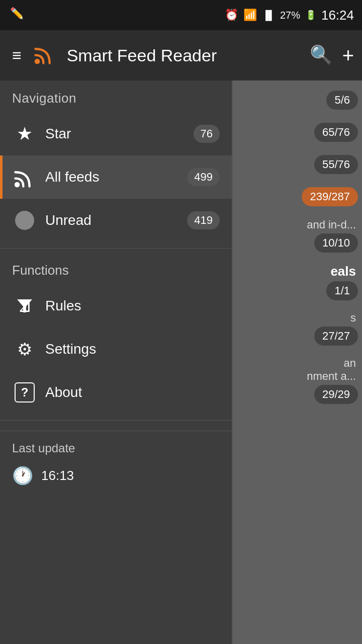 This screenshot has width=362, height=644. I want to click on content-badge-1: 5/6, so click(342, 100).